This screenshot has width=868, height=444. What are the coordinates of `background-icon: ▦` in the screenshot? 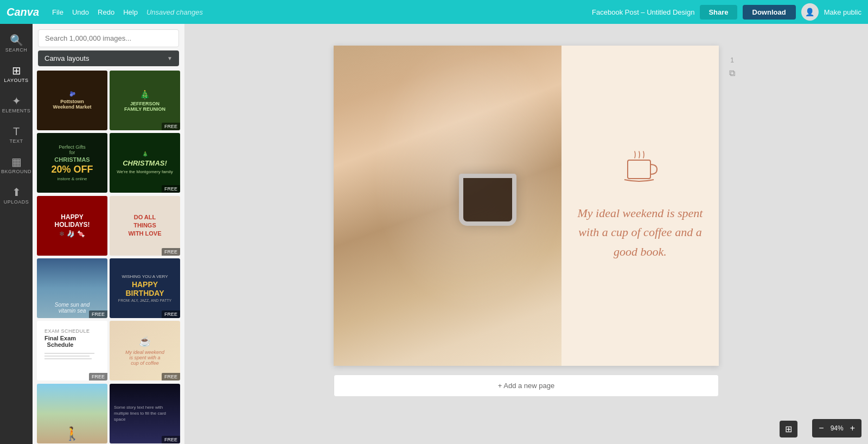 It's located at (16, 162).